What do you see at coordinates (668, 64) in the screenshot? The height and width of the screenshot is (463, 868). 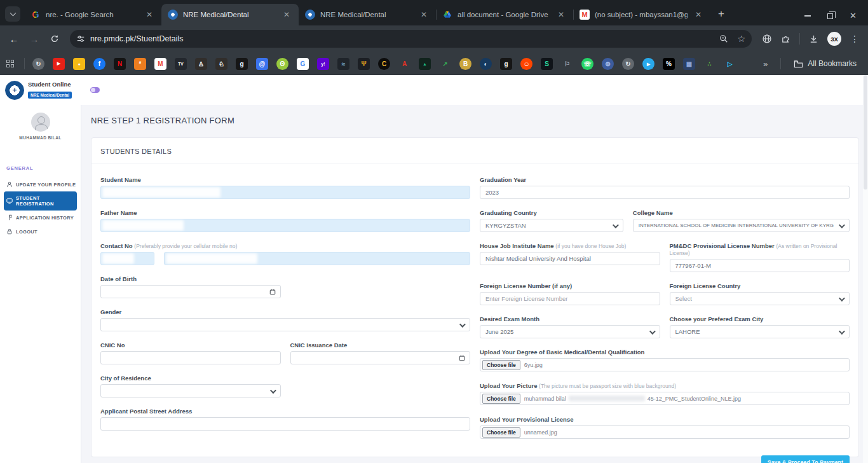 I see `percent-icon: %` at bounding box center [668, 64].